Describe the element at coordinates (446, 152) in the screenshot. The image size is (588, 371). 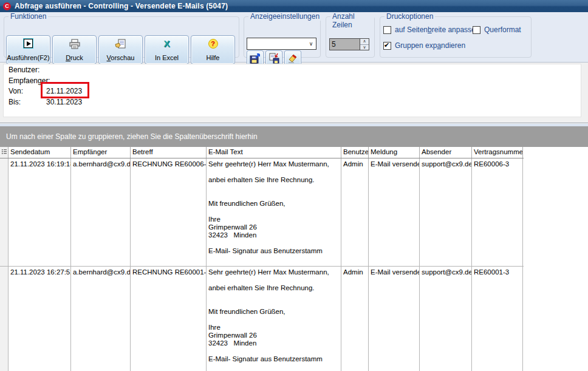
I see `column-header-absender: Absender` at that location.